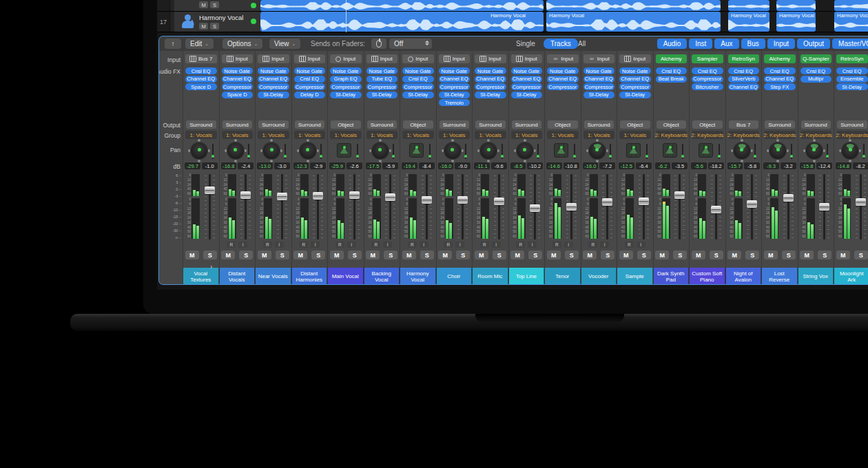 Image resolution: width=868 pixels, height=468 pixels. I want to click on input-slot: Bus 7, so click(201, 59).